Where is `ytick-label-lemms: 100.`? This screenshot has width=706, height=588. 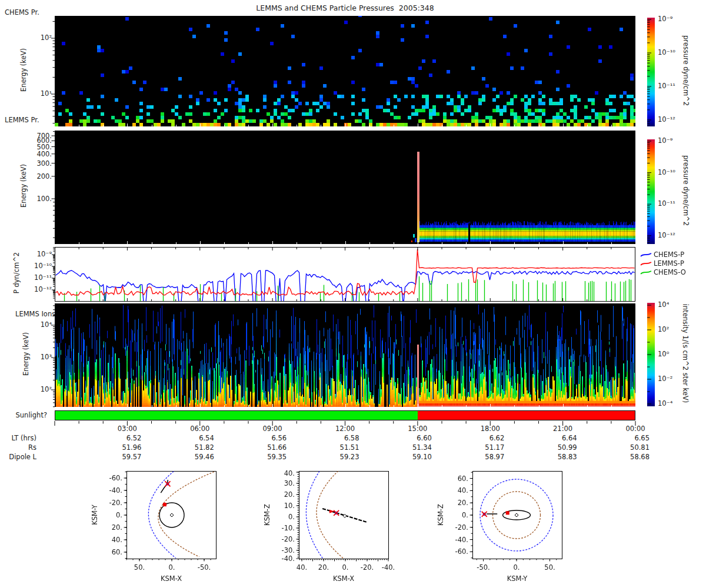 ytick-label-lemms: 100. is located at coordinates (36, 199).